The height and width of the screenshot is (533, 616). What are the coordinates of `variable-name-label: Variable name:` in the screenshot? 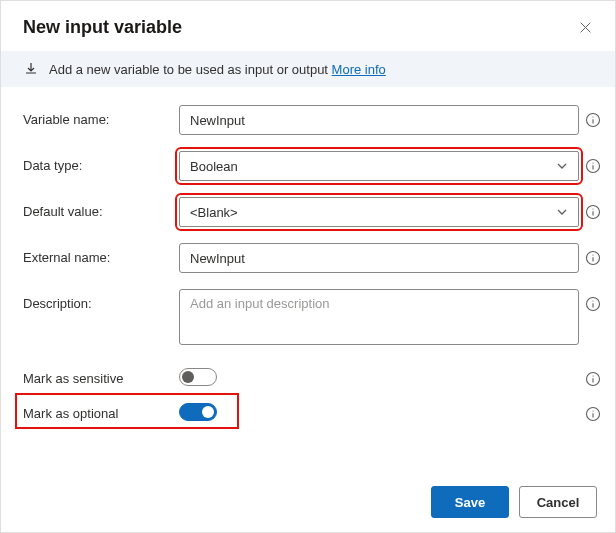 It's located at (98, 116).